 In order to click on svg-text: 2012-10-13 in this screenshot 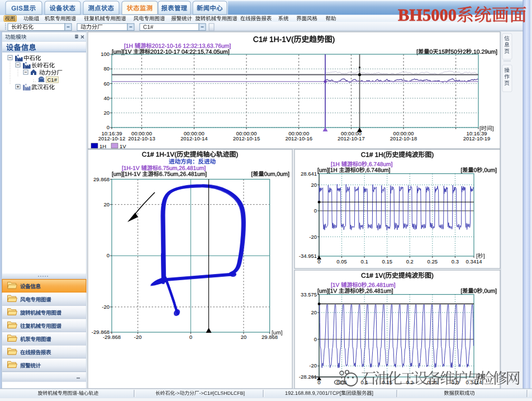, I will do `click(142, 139)`.